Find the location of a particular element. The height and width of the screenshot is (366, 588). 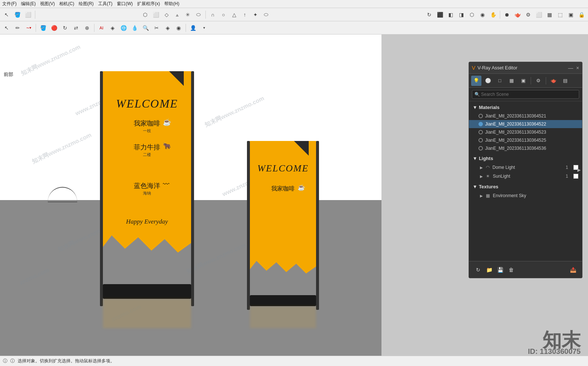

render-btn: ⏺ is located at coordinates (507, 15).